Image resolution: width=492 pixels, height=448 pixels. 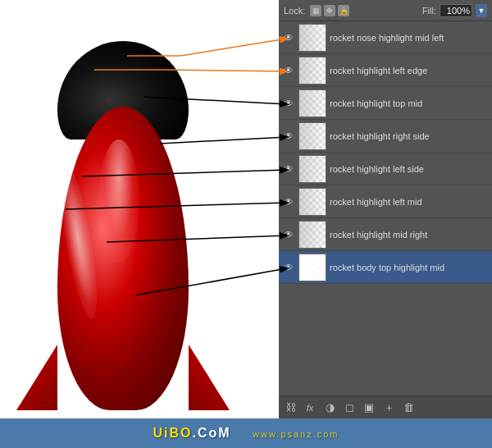 I want to click on new-layer-icon: ＋, so click(x=389, y=408).